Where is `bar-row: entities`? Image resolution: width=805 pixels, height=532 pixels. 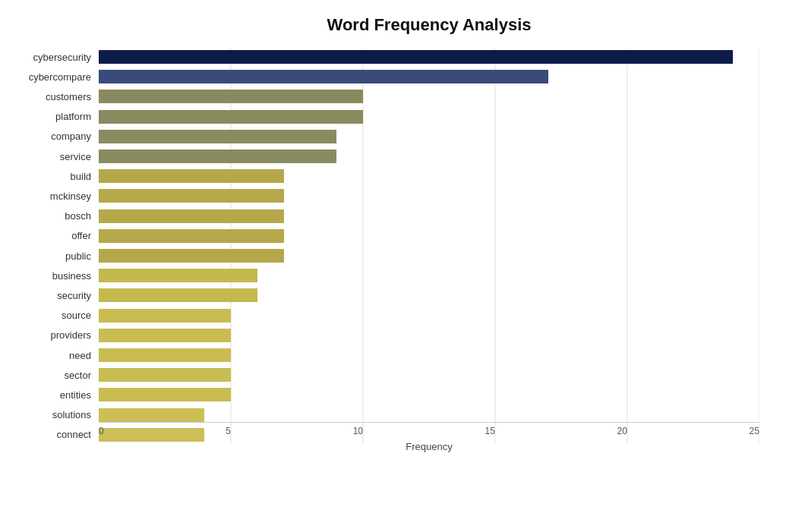
bar-row: entities is located at coordinates (429, 395).